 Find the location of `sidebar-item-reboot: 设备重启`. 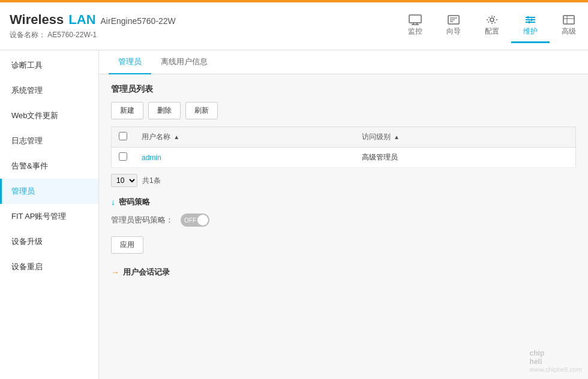

sidebar-item-reboot: 设备重启 is located at coordinates (49, 267).